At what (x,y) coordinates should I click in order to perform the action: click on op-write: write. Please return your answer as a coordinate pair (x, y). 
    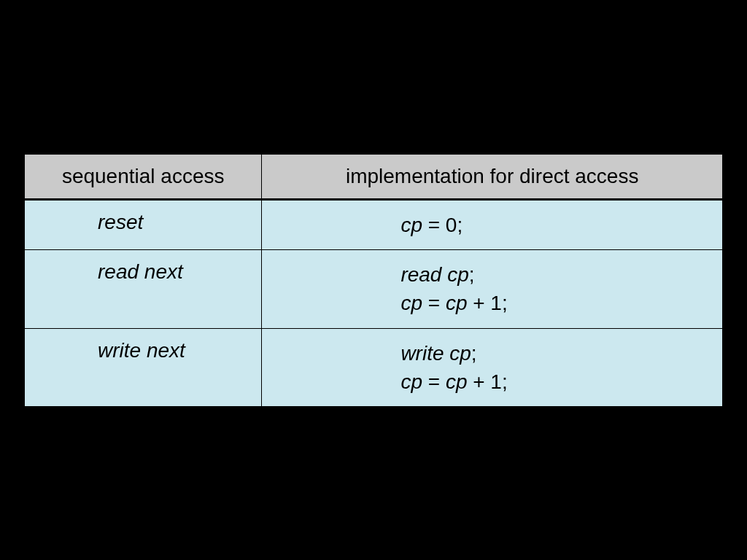
    Looking at the image, I should click on (425, 353).